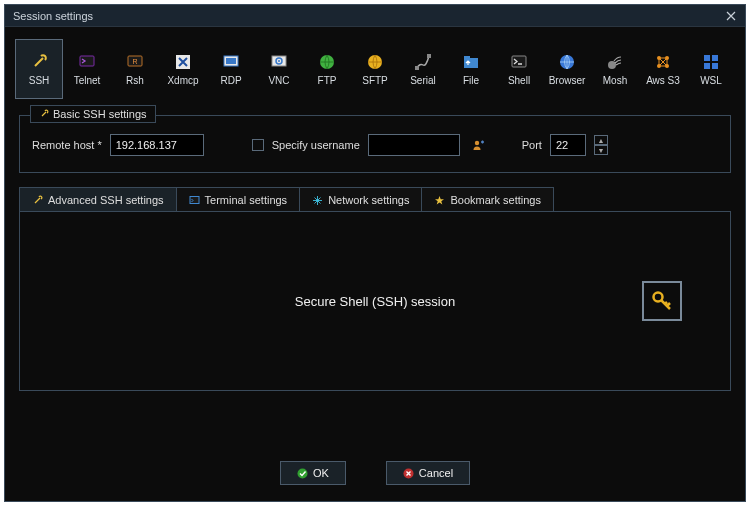 The image size is (750, 506). Describe the element at coordinates (568, 145) in the screenshot. I see `port-input` at that location.